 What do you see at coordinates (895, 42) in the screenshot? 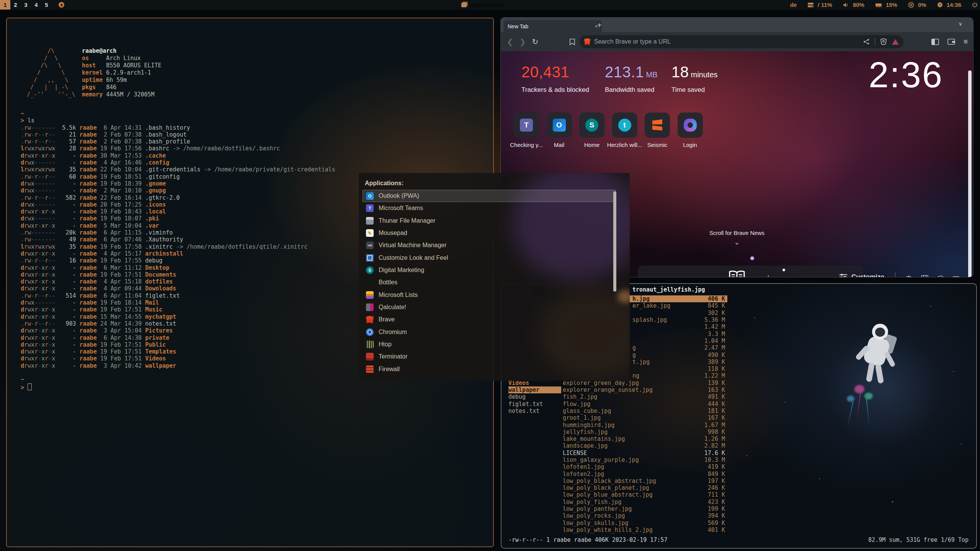
I see `brave-rewards-icon` at bounding box center [895, 42].